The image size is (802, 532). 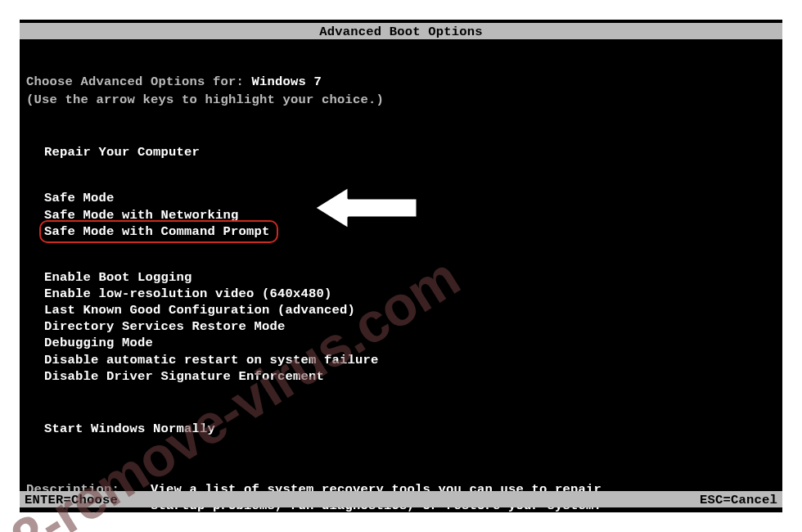 I want to click on os-name: Windows 7, so click(x=287, y=82).